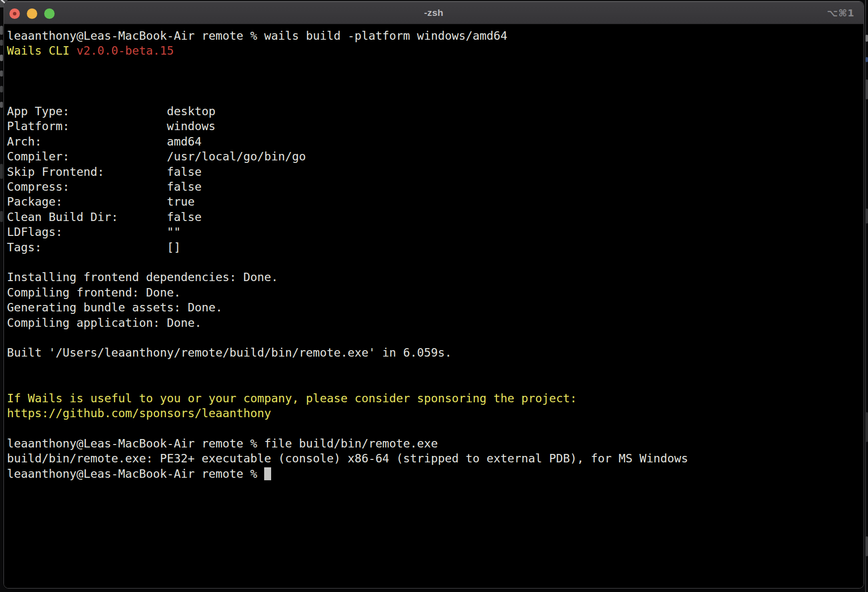  Describe the element at coordinates (42, 51) in the screenshot. I see `terminal-text-segment: Wails CLI` at that location.